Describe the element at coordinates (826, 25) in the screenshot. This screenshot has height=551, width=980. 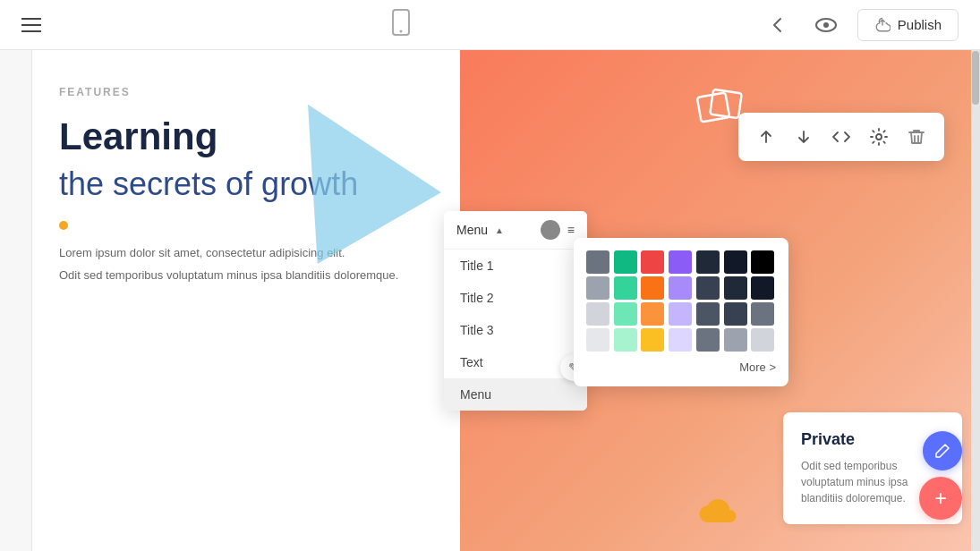
I see `preview-button` at that location.